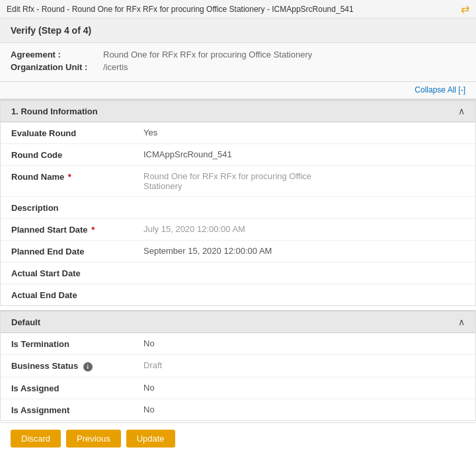 This screenshot has height=468, width=476. What do you see at coordinates (304, 365) in the screenshot?
I see `business-status-value: Draft` at bounding box center [304, 365].